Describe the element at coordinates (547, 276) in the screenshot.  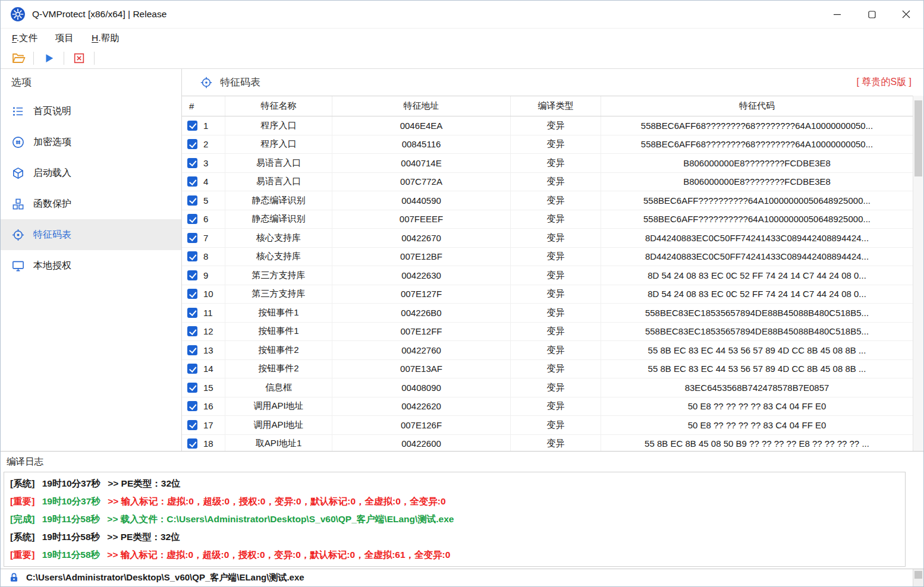
I see `table-row: 9 第三方支持库 00422630 变异 8D 54 24 08 83 EC 0…` at that location.